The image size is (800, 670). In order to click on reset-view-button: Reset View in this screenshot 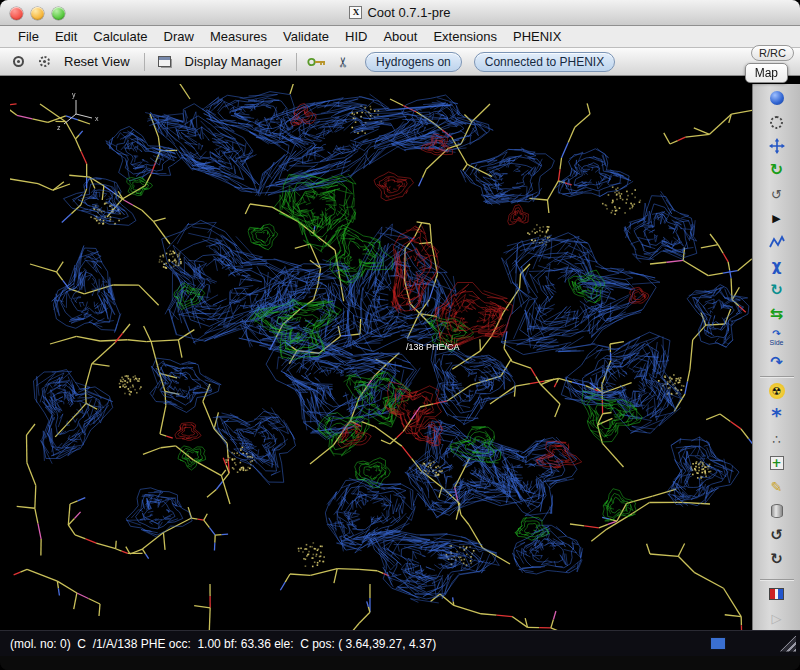, I will do `click(97, 62)`.